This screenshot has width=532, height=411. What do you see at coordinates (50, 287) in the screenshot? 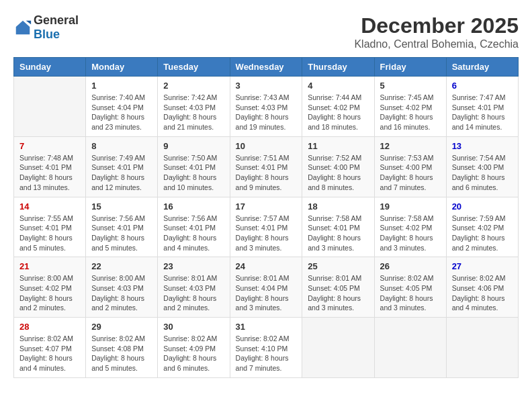
I see `calendar-cell: 21Sunrise: 8:00 AM Sunset: 4:02 PM Dayli…` at bounding box center [50, 287].